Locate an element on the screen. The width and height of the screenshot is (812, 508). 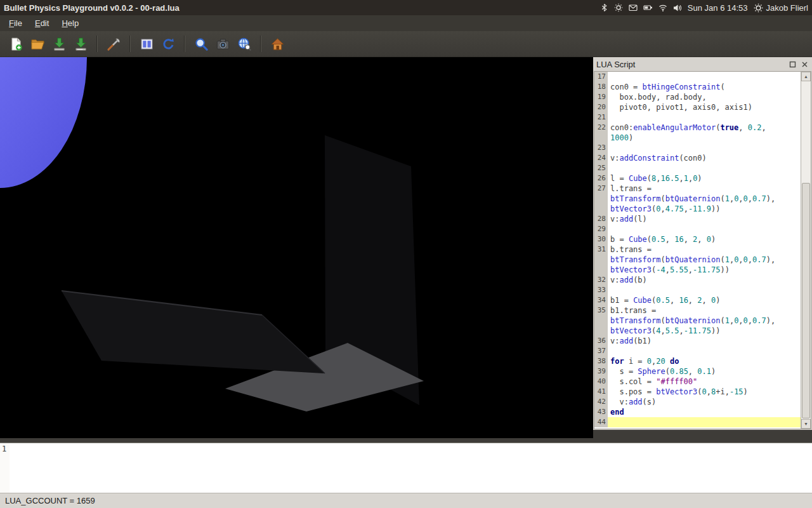
code-line: 36v:add(b1) is located at coordinates (698, 341).